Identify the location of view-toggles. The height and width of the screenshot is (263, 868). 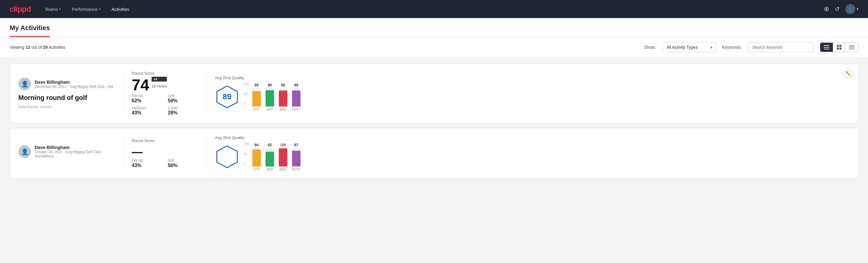
(839, 47).